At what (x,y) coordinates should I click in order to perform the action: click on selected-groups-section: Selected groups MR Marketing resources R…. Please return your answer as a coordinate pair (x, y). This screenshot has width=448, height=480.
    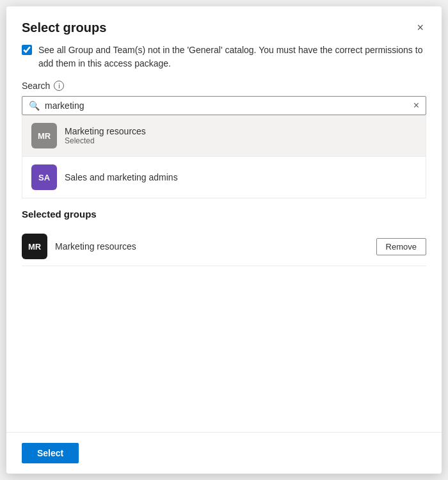
    Looking at the image, I should click on (224, 237).